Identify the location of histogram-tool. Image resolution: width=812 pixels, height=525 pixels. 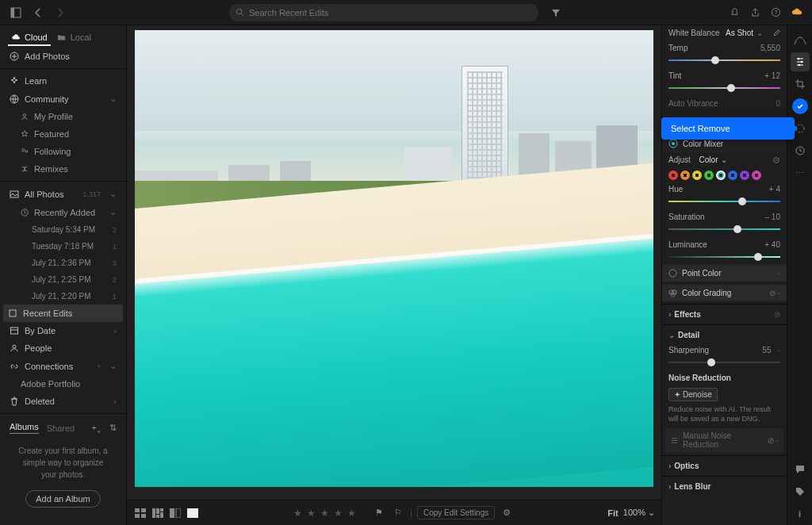
(800, 40).